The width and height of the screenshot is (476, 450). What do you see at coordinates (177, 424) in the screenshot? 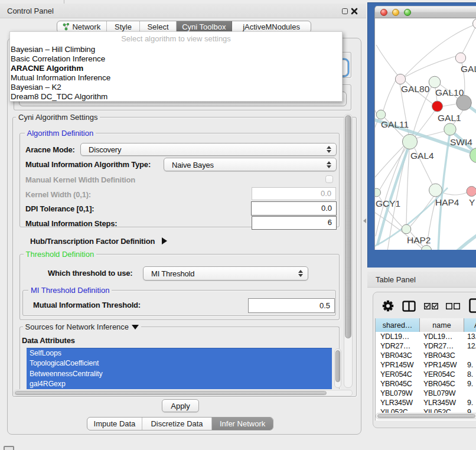
I see `tab-discretize-data: Discretize Data` at bounding box center [177, 424].